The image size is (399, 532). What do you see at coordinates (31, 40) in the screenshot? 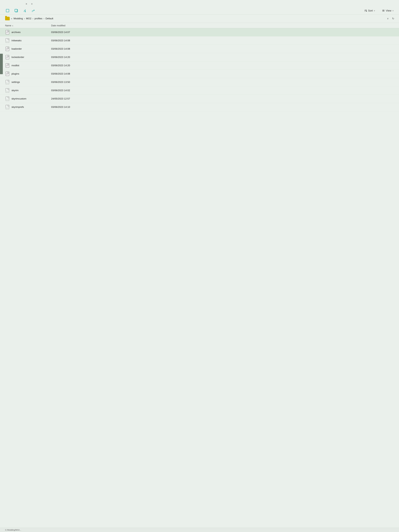
I see `file-name: initweaks` at bounding box center [31, 40].